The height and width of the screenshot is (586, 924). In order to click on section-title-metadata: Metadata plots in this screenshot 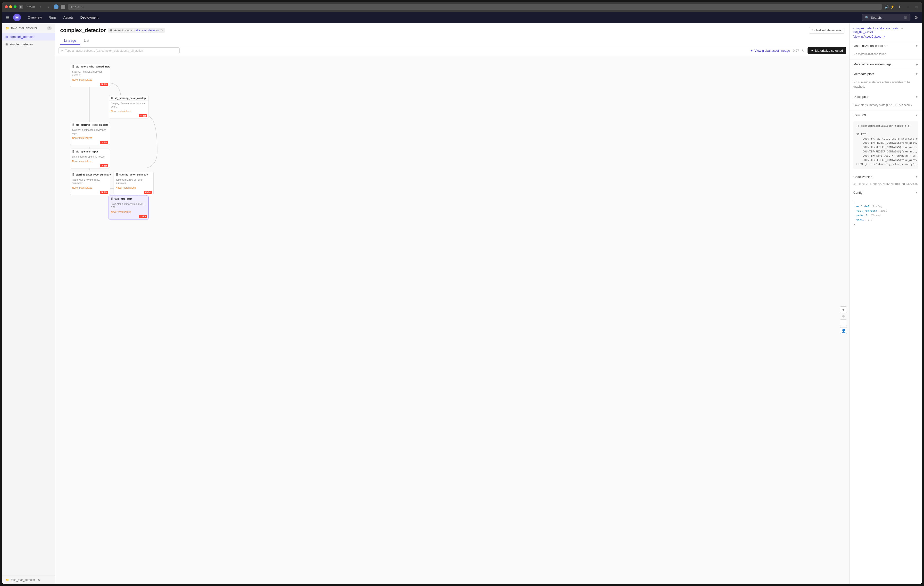, I will do `click(864, 74)`.